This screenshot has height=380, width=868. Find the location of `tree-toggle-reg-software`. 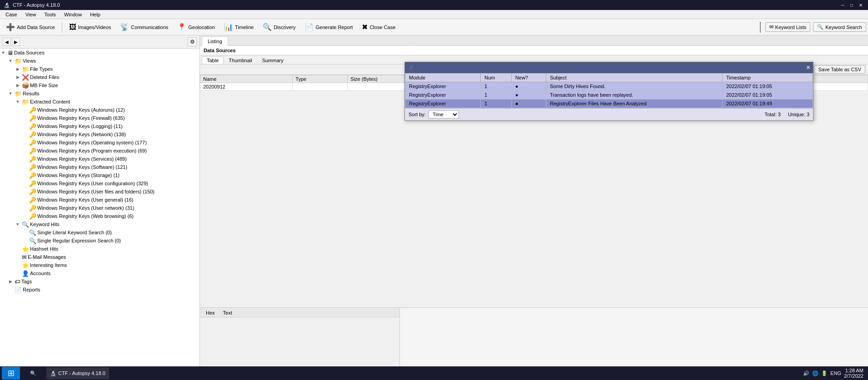

tree-toggle-reg-software is located at coordinates (25, 167).